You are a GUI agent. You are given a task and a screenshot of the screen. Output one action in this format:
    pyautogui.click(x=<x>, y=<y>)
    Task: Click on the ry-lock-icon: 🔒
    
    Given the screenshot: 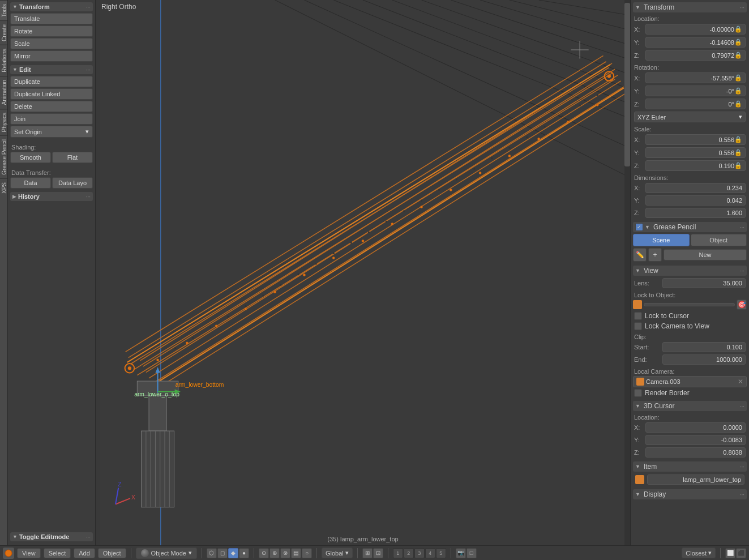 What is the action you would take?
    pyautogui.click(x=738, y=91)
    